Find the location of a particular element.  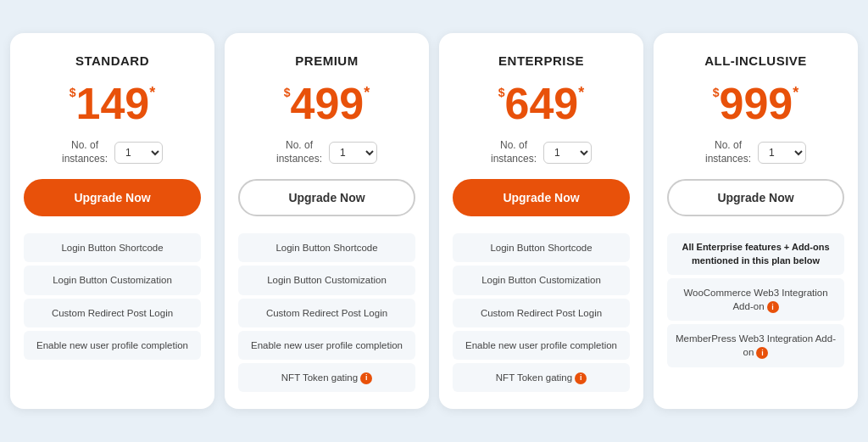

price-number-all-inclusive: 999 is located at coordinates (756, 104).